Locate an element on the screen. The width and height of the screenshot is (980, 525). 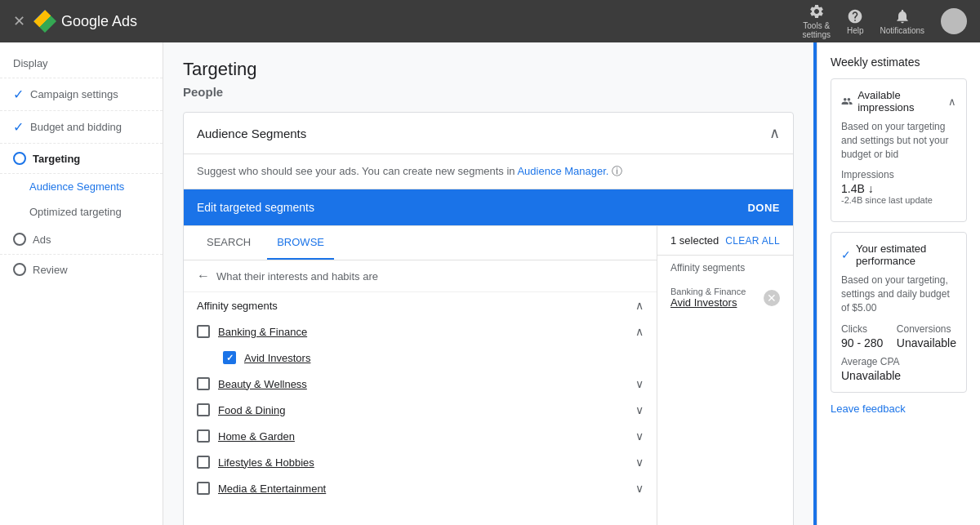
right-col: 1 selected CLEAR ALL Affinity segments B… is located at coordinates (725, 376).